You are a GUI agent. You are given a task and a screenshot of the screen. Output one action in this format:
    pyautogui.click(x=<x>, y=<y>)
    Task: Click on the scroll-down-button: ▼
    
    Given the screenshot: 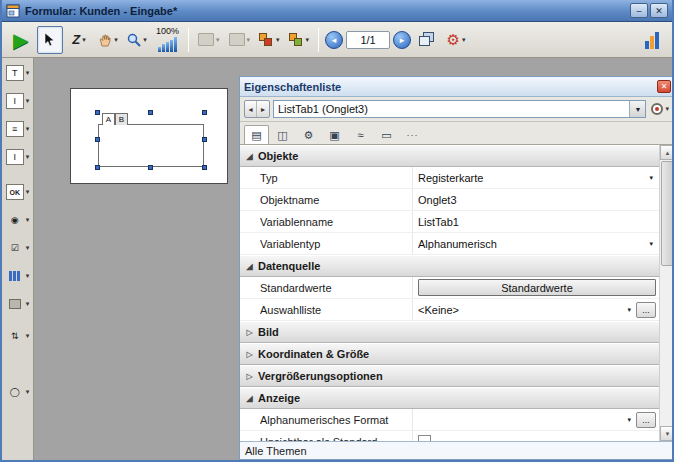 What is the action you would take?
    pyautogui.click(x=666, y=434)
    